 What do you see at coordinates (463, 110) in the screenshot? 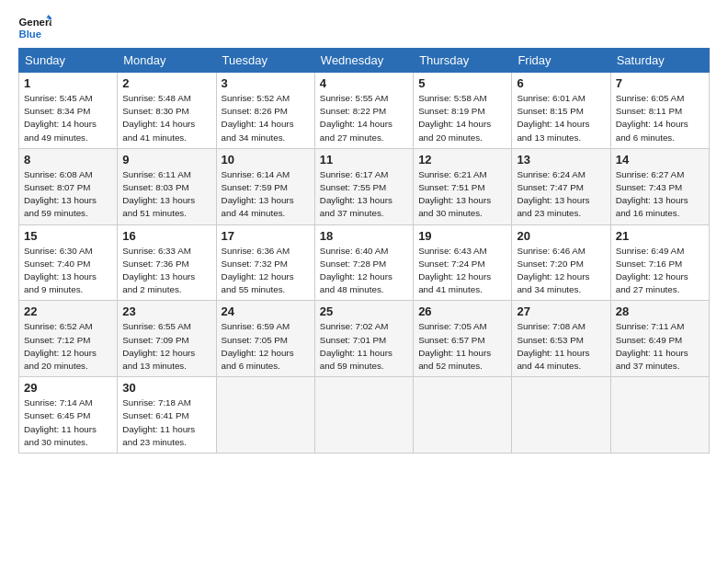
I see `calendar-cell: 5Sunrise: 5:58 AM Sunset: 8:19 PM Daylig…` at bounding box center [463, 110].